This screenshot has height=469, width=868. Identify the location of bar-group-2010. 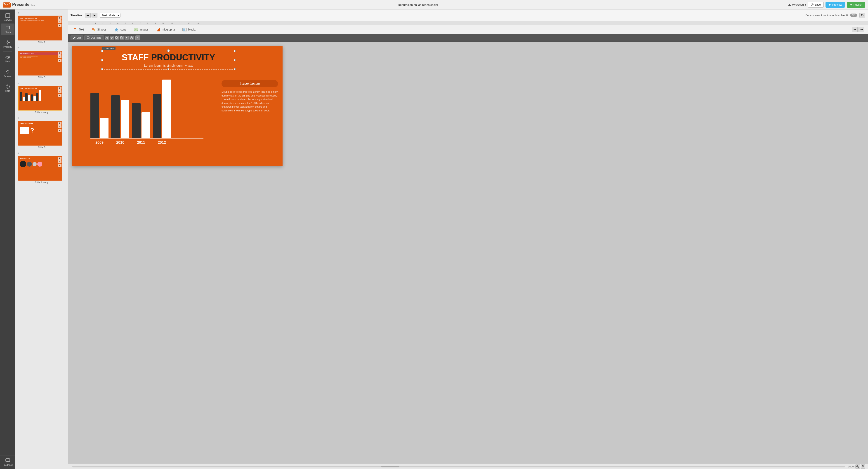
(120, 117).